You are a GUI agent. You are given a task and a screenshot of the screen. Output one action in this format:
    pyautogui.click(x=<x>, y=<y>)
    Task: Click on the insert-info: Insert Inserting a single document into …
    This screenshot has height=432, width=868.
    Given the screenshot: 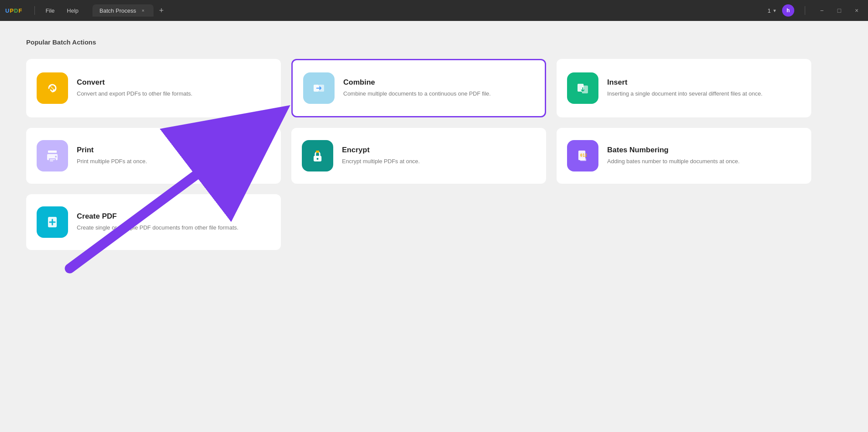 What is the action you would take?
    pyautogui.click(x=704, y=88)
    